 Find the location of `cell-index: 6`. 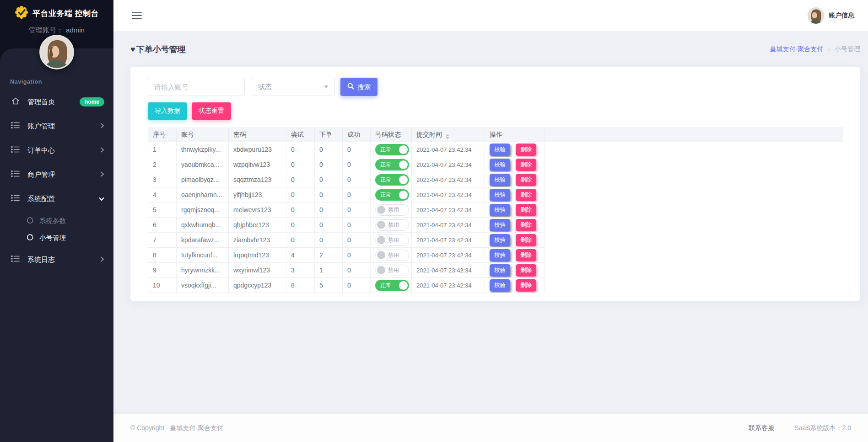

cell-index: 6 is located at coordinates (162, 225).